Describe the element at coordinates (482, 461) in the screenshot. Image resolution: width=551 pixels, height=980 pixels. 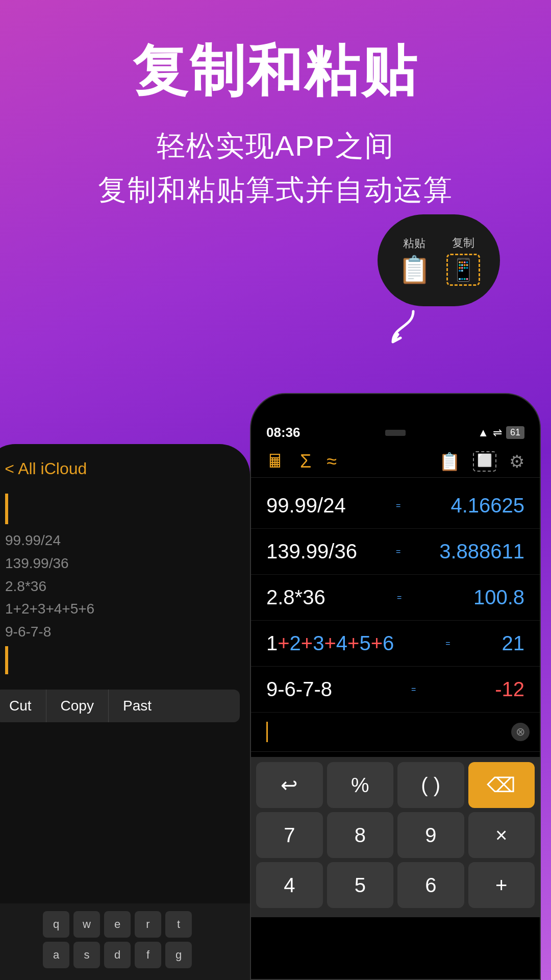
I see `toolbar-right-icons: 📋 ⬜ ⚙` at that location.